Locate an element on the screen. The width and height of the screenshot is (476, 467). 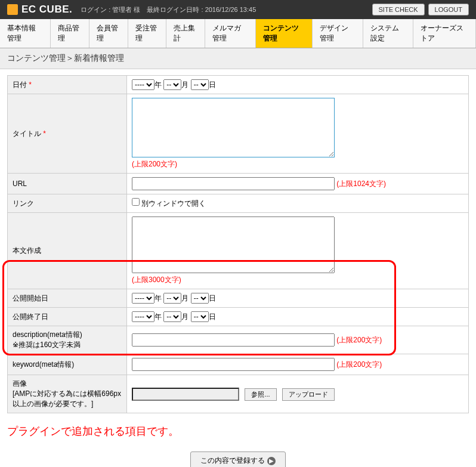
keyword-input is located at coordinates (233, 364).